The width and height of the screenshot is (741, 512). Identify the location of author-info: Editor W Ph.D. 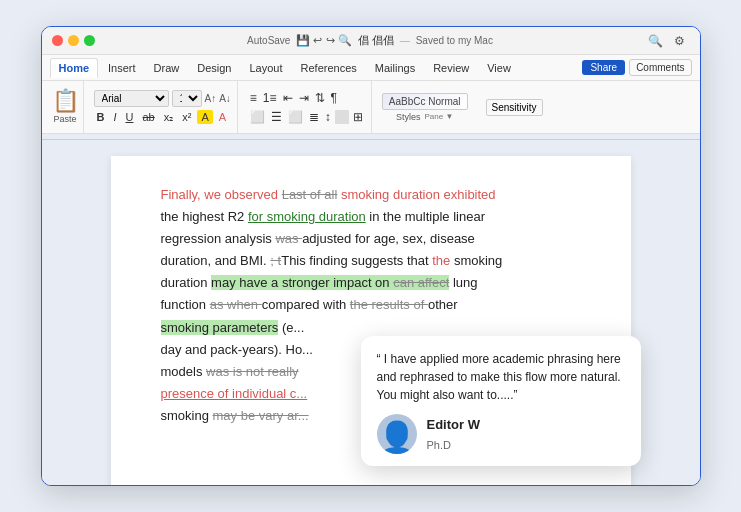
(454, 434).